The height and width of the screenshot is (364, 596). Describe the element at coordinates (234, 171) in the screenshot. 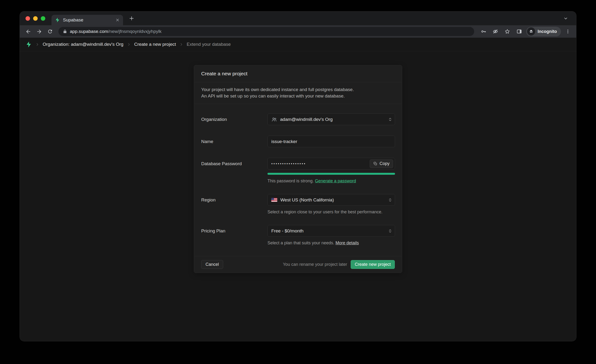

I see `password-label: Database Password` at that location.